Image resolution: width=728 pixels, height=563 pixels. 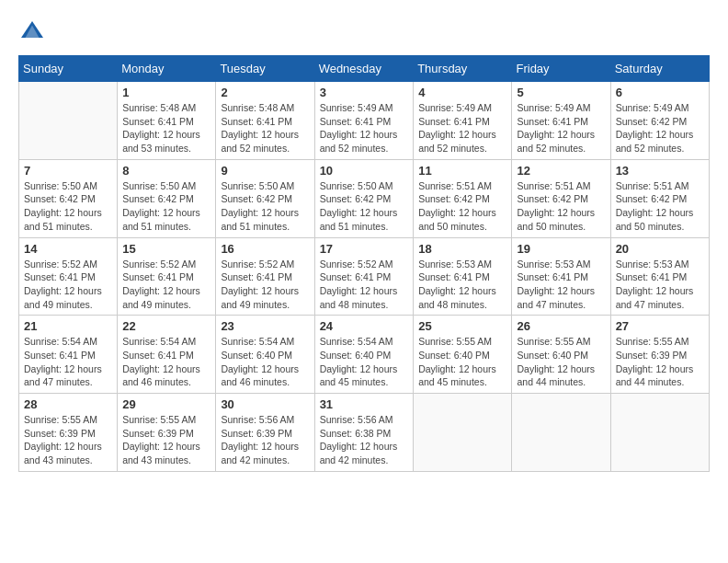 What do you see at coordinates (561, 199) in the screenshot?
I see `calendar-cell: 12Sunrise: 5:51 AM Sunset: 6:42 PM Dayli…` at bounding box center [561, 199].